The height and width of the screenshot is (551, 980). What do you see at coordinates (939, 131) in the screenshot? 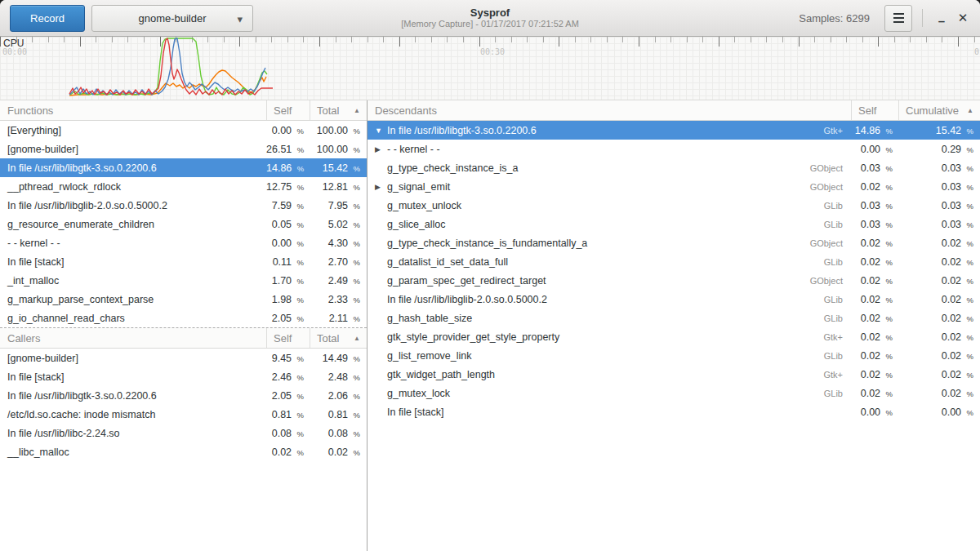
I see `cumulative-percent: 15.42 %` at bounding box center [939, 131].